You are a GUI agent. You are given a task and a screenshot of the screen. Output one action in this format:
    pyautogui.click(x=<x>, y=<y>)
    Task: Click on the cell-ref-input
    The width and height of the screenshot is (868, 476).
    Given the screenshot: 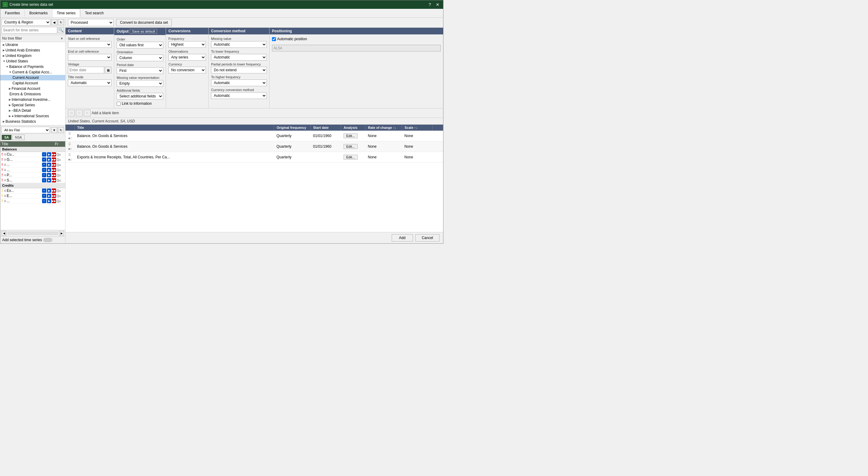 What is the action you would take?
    pyautogui.click(x=356, y=48)
    